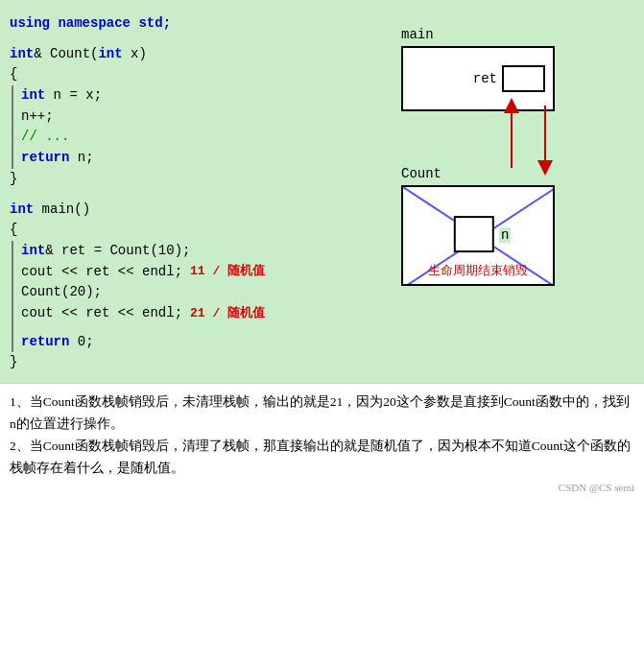  What do you see at coordinates (61, 117) in the screenshot?
I see `code-npp: n++;` at bounding box center [61, 117].